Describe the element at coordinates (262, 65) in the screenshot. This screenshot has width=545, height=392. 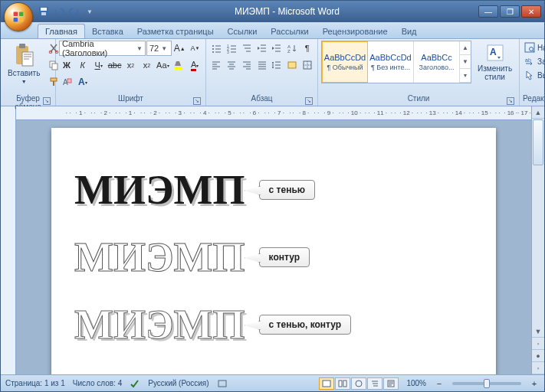
I see `justify-button` at that location.